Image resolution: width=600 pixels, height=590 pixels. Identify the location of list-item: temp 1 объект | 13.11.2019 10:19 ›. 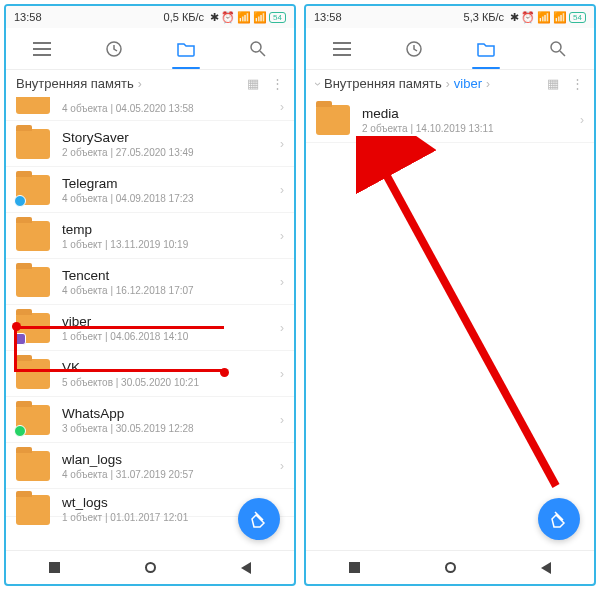
(150, 236).